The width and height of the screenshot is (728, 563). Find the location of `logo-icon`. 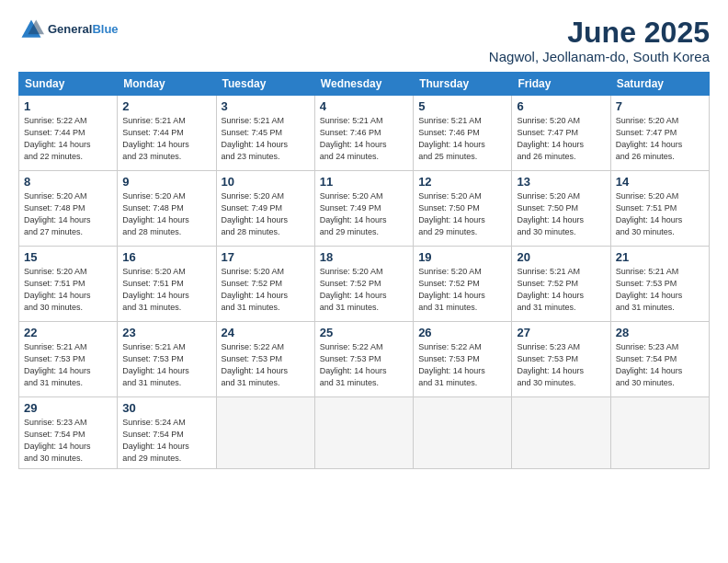

logo-icon is located at coordinates (31, 29).